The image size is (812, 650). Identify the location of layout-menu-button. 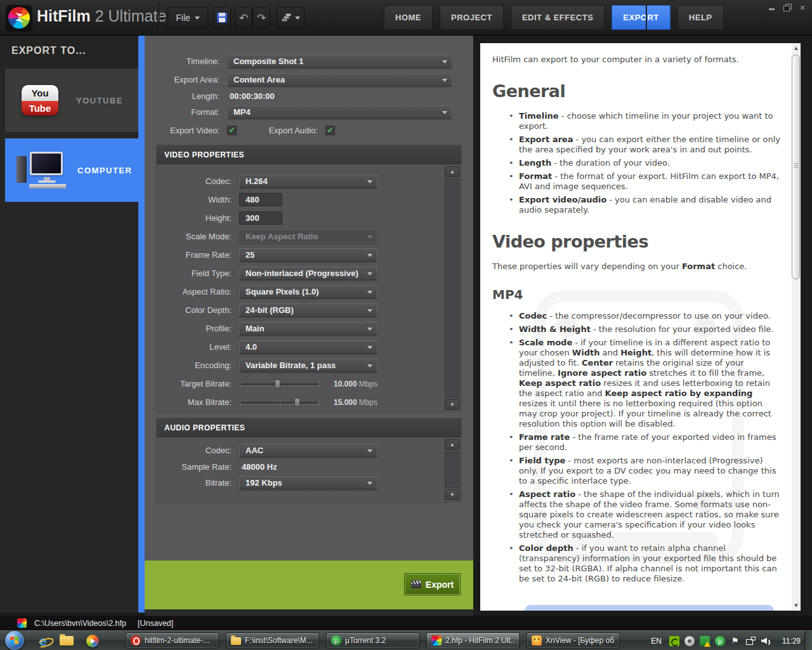
(291, 18).